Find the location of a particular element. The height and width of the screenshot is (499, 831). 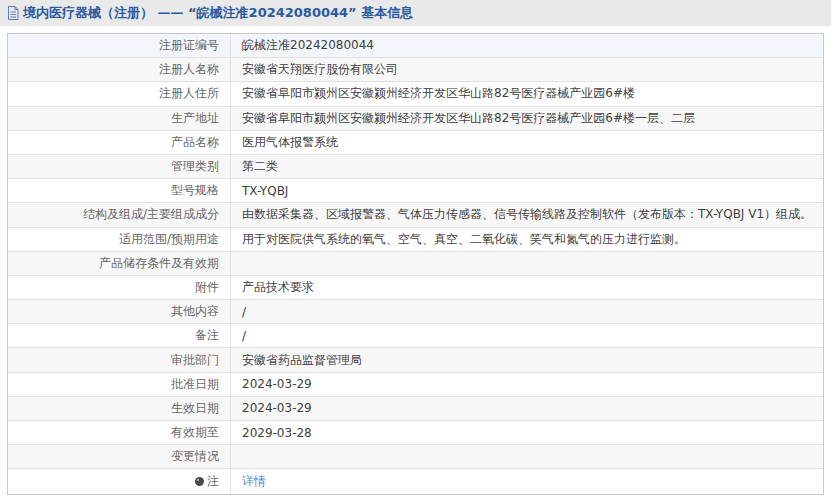

page-title: 境内医疗器械（注册） —— “皖械注准20242080044” 基本信息 is located at coordinates (218, 13).